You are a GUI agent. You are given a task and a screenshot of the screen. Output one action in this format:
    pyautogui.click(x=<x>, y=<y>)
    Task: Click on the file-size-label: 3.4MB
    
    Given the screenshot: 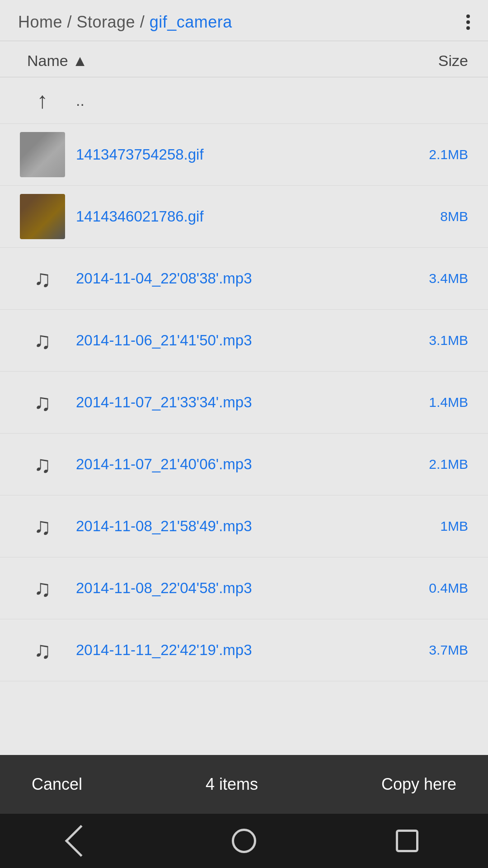 What is the action you would take?
    pyautogui.click(x=443, y=278)
    